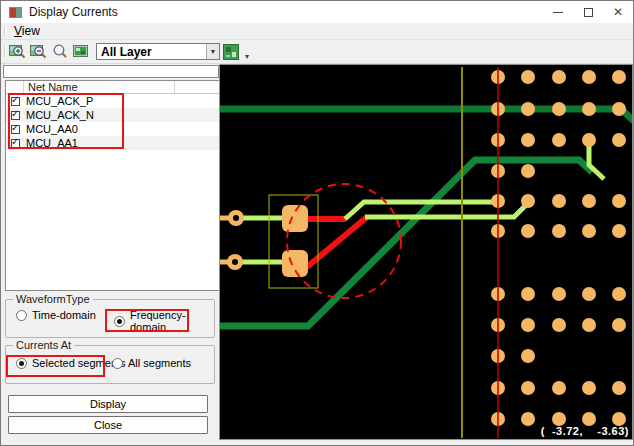 The image size is (634, 446). I want to click on toolbar-gripper, so click(5, 52).